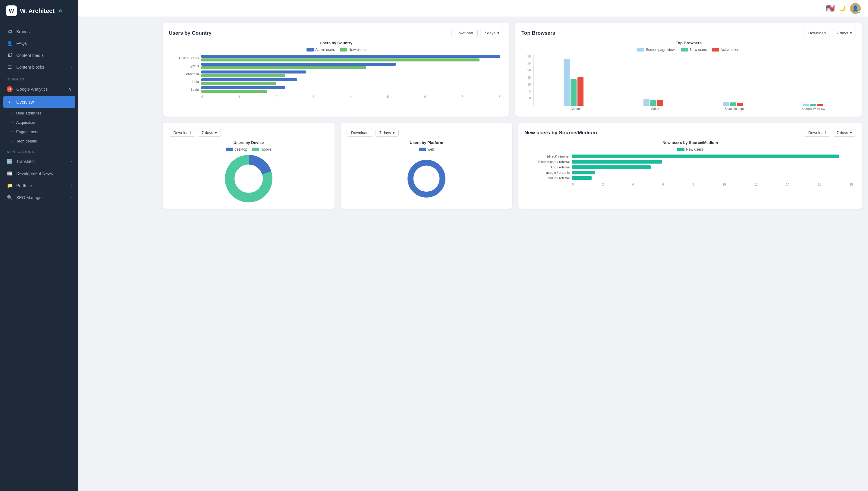 The image size is (868, 491). I want to click on sidebar-item-tech-details: Tech details, so click(39, 141).